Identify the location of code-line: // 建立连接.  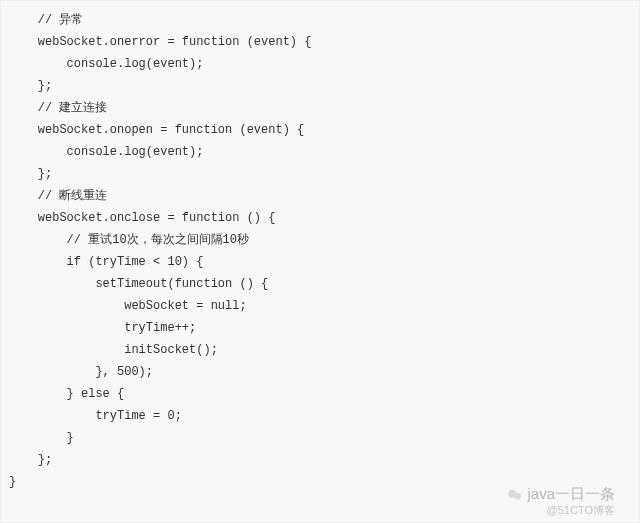
(320, 108).